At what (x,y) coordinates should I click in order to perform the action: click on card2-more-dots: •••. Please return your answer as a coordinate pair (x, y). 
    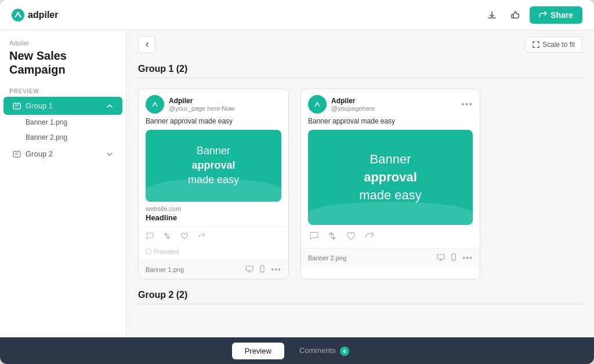
    Looking at the image, I should click on (468, 258).